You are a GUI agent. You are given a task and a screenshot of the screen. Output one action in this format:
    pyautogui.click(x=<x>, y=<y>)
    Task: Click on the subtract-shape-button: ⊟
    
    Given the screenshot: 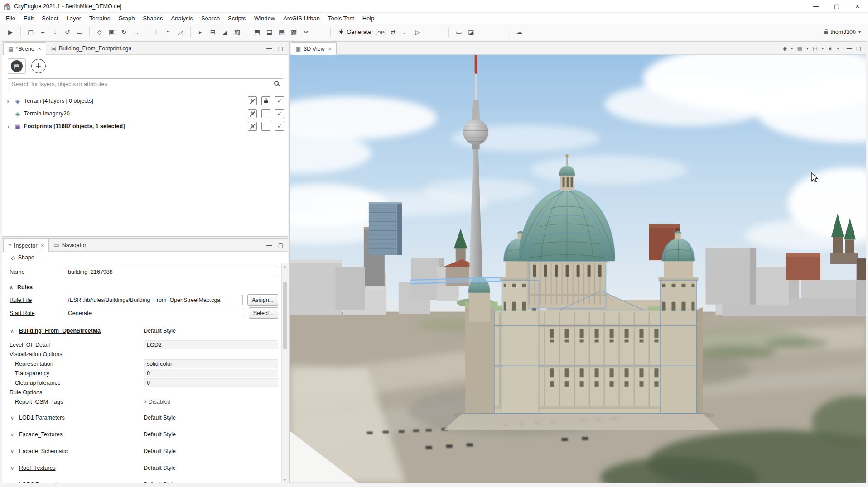 What is the action you would take?
    pyautogui.click(x=213, y=32)
    